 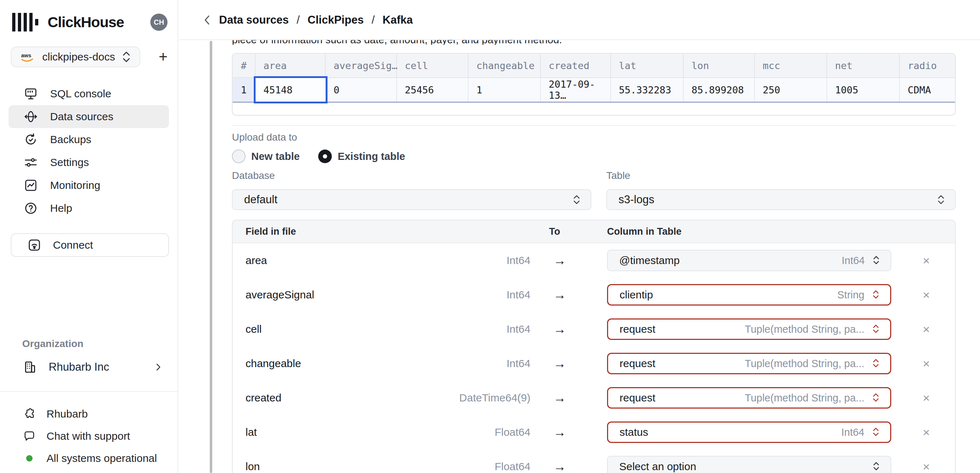 What do you see at coordinates (89, 117) in the screenshot?
I see `sidebar-item-data-sources: Data sources` at bounding box center [89, 117].